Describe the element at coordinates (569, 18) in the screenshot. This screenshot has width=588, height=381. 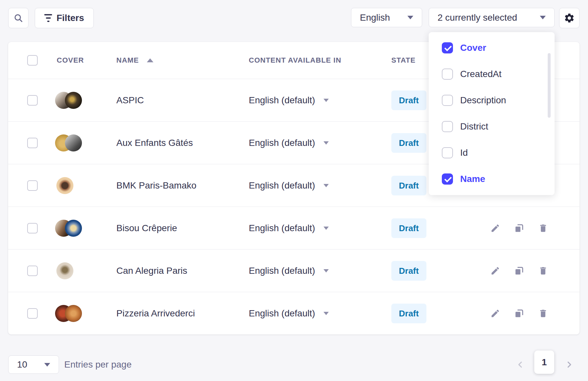
I see `gear-icon` at that location.